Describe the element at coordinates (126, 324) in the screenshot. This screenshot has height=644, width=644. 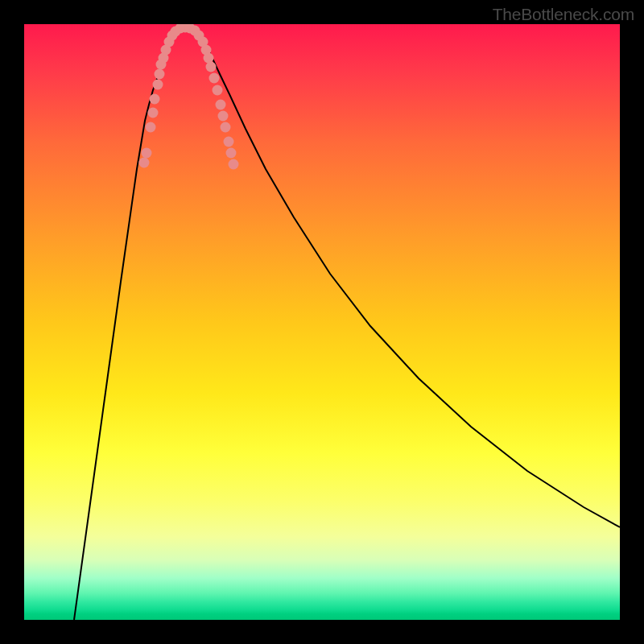
I see `curve-left` at that location.